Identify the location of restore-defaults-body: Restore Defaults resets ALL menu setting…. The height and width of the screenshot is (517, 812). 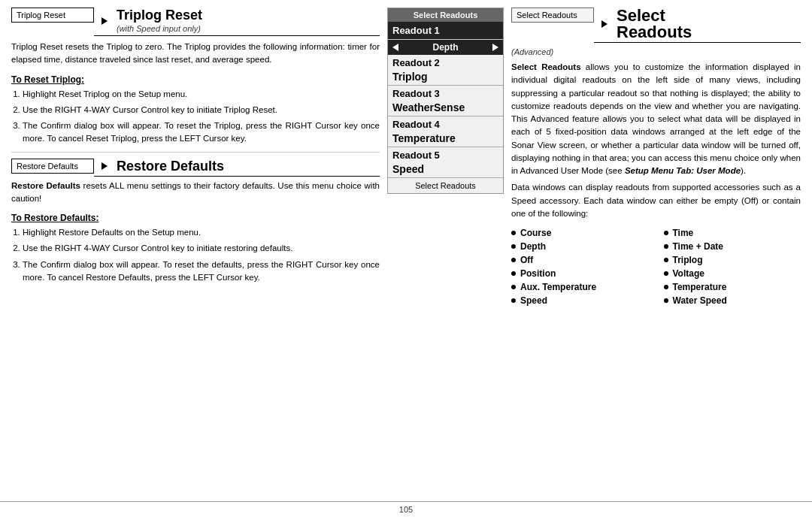
(195, 192).